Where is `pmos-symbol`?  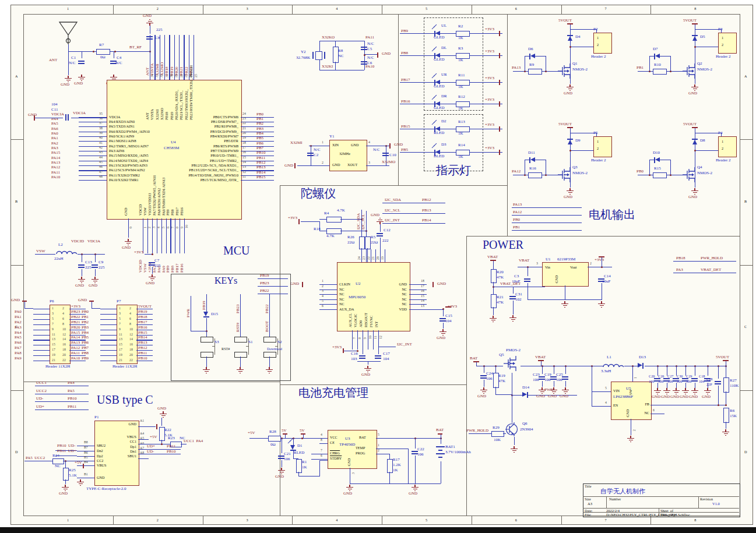 pmos-symbol is located at coordinates (512, 363).